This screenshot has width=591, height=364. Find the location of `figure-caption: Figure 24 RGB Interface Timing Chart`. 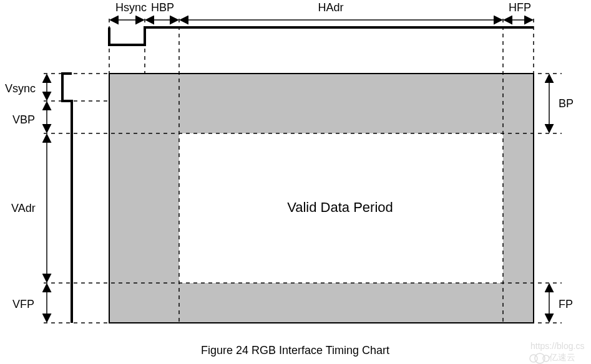

figure-caption: Figure 24 RGB Interface Timing Chart is located at coordinates (295, 350).